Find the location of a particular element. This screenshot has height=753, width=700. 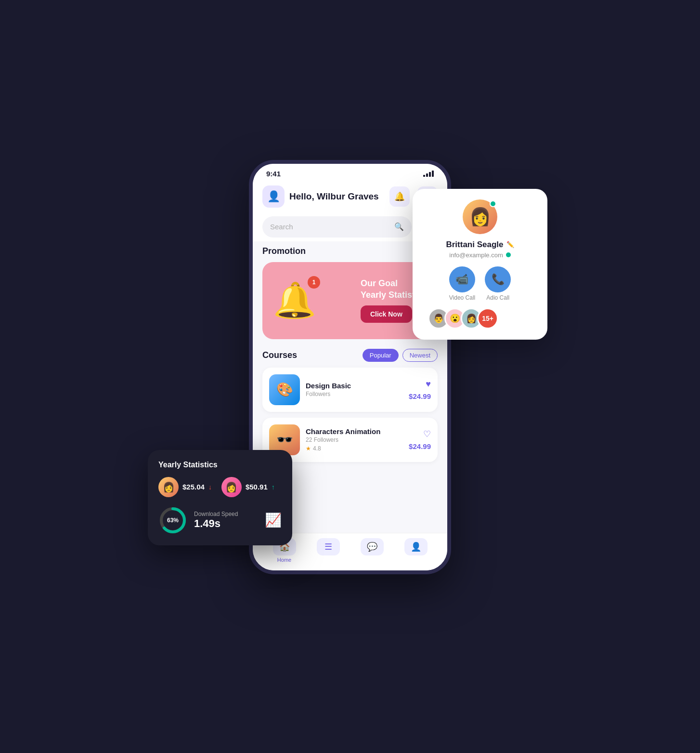

promotion-title: Promotion is located at coordinates (350, 251).